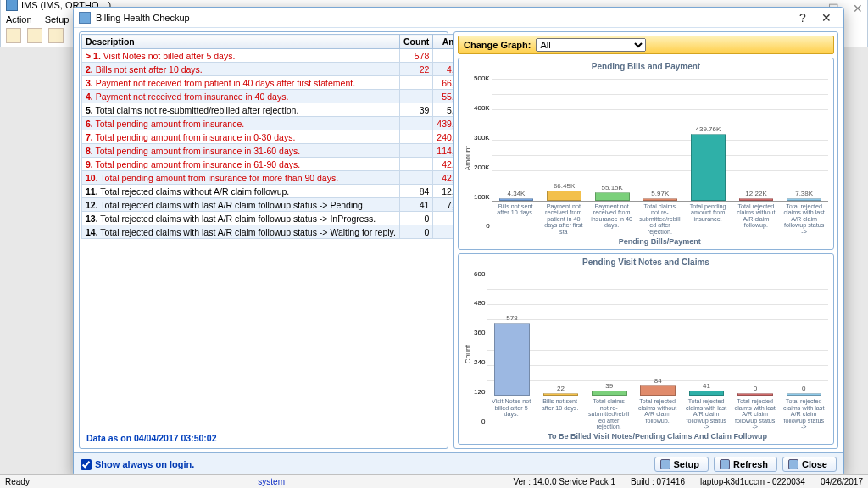 The image size is (868, 488). I want to click on table-row: 3. Payment not received from patient in …, so click(284, 83).